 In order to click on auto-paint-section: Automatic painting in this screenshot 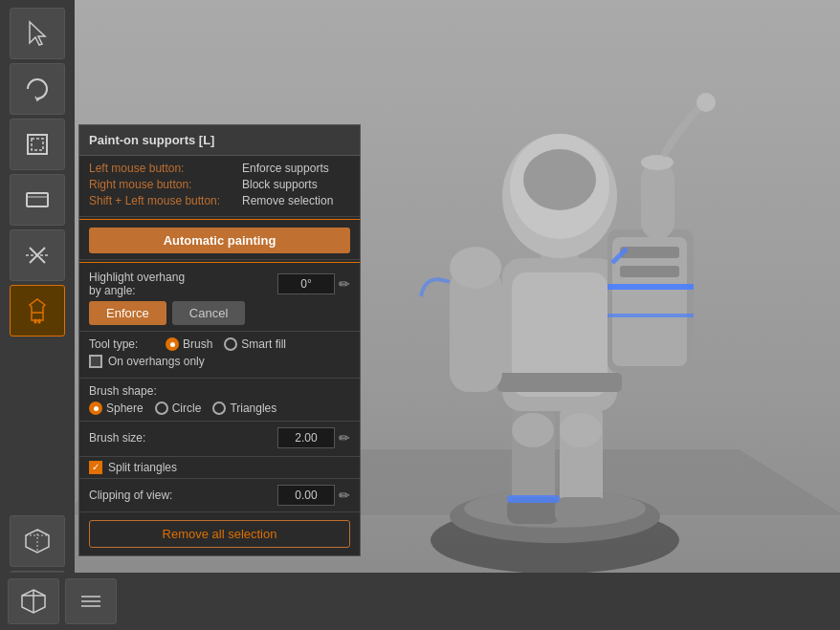, I will do `click(220, 241)`.